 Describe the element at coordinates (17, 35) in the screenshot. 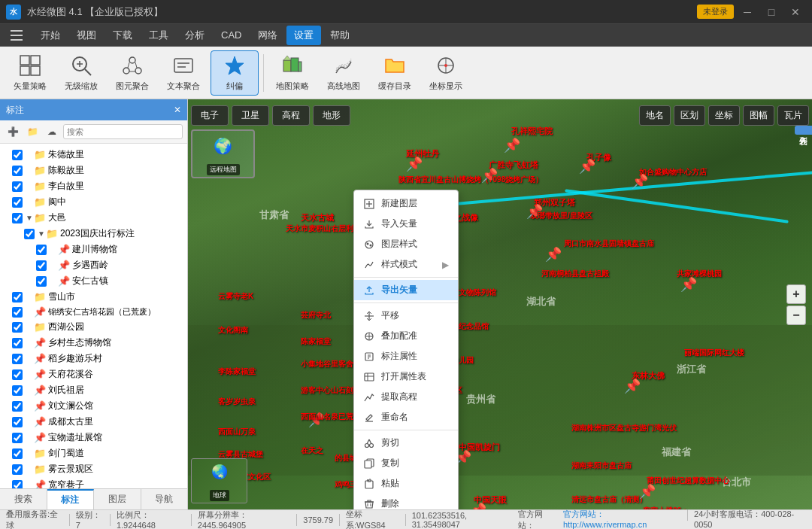

I see `hamburger-button` at that location.